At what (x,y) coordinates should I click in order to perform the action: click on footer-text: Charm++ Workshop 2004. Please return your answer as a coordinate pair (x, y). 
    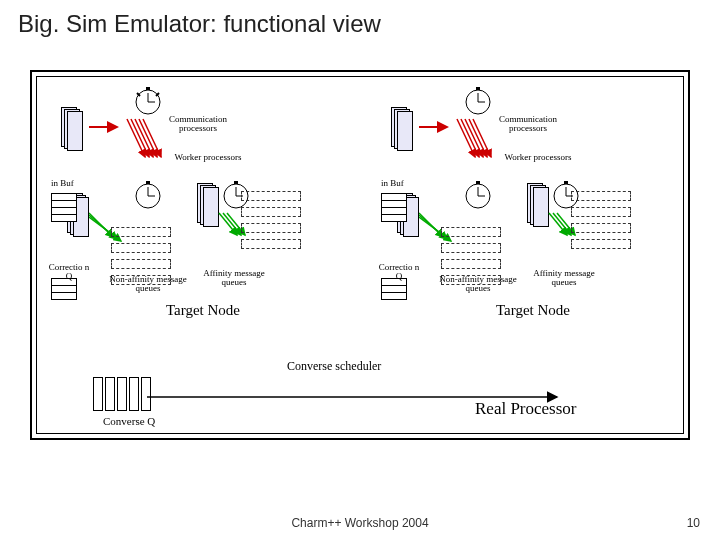
    Looking at the image, I should click on (360, 523).